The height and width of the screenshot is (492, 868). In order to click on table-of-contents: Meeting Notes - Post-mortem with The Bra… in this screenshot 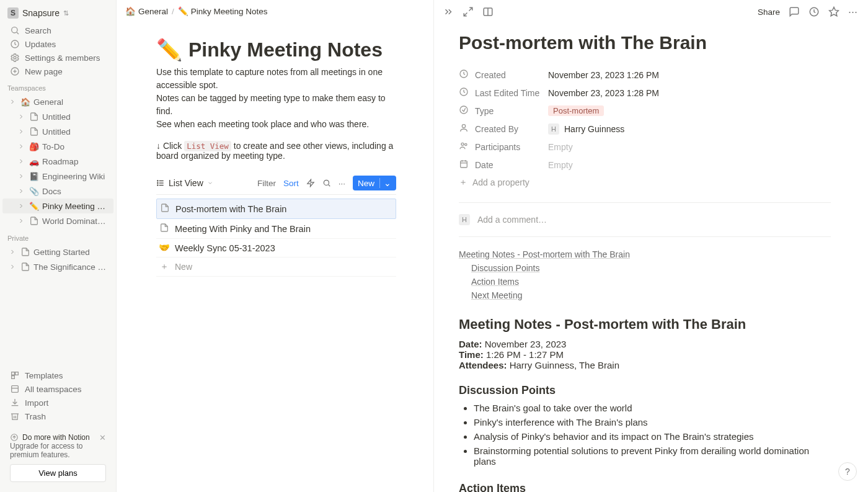, I will do `click(645, 275)`.